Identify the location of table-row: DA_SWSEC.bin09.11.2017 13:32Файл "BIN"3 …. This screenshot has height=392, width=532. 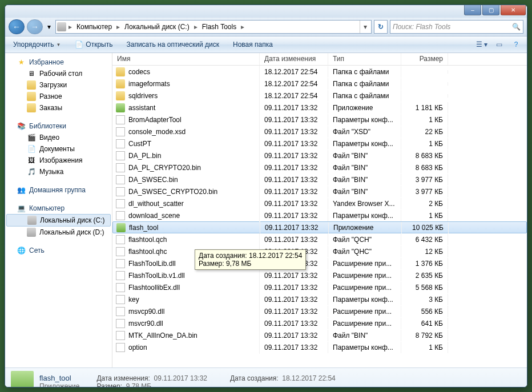
(320, 179).